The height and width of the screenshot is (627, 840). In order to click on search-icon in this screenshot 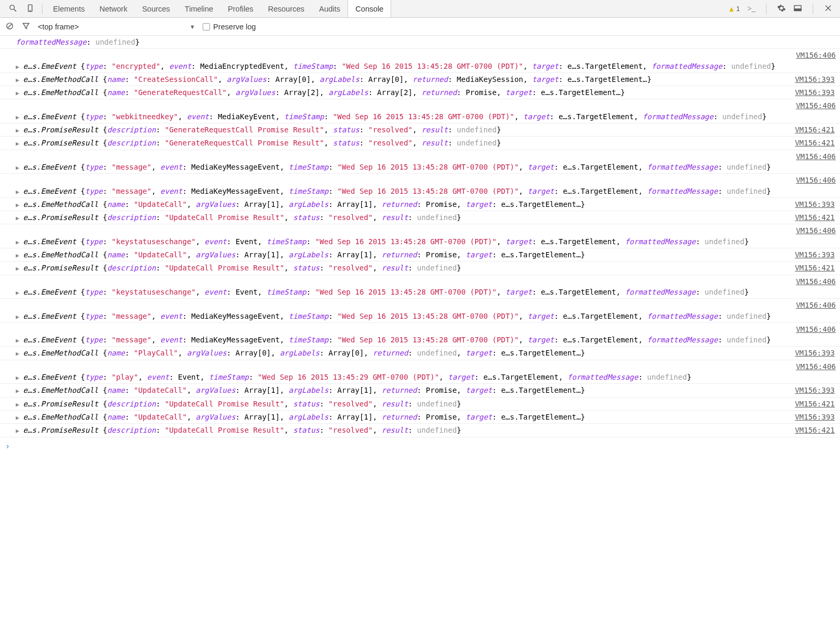, I will do `click(13, 9)`.